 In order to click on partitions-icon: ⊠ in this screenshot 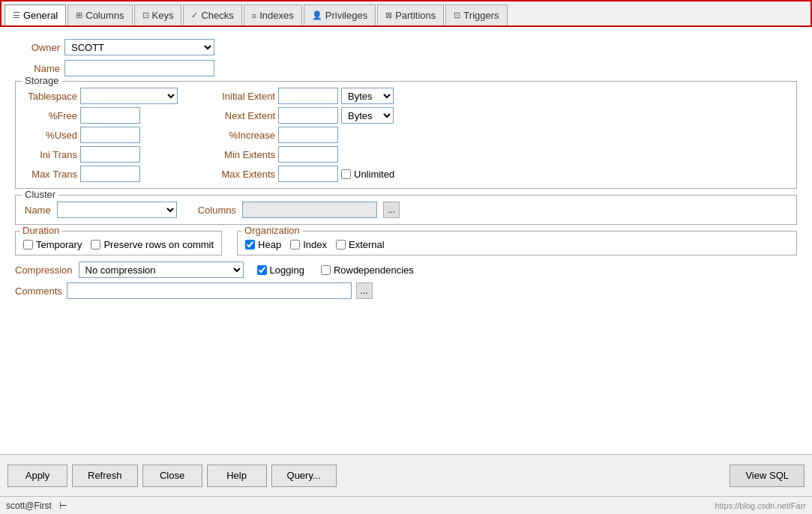, I will do `click(388, 15)`.